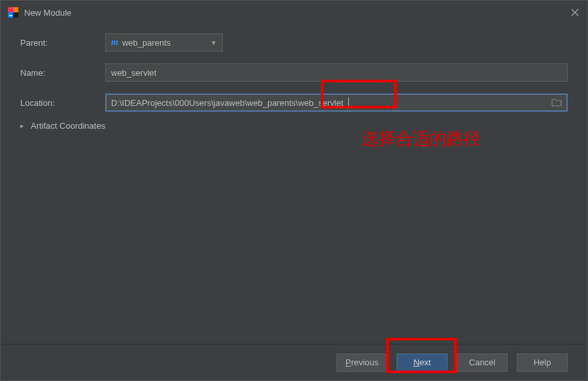 This screenshot has height=381, width=588. What do you see at coordinates (482, 363) in the screenshot?
I see `cancel-button: Cancel` at bounding box center [482, 363].